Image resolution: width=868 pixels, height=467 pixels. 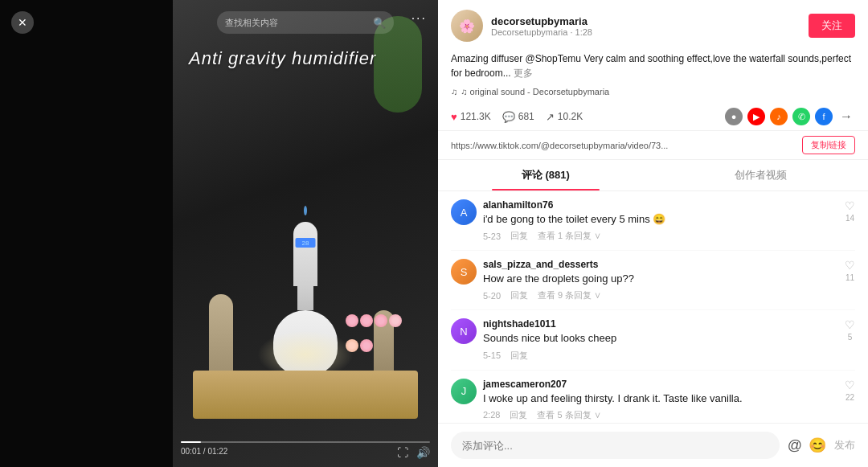 What do you see at coordinates (476, 117) in the screenshot?
I see `likes-count: 121.3K` at bounding box center [476, 117].